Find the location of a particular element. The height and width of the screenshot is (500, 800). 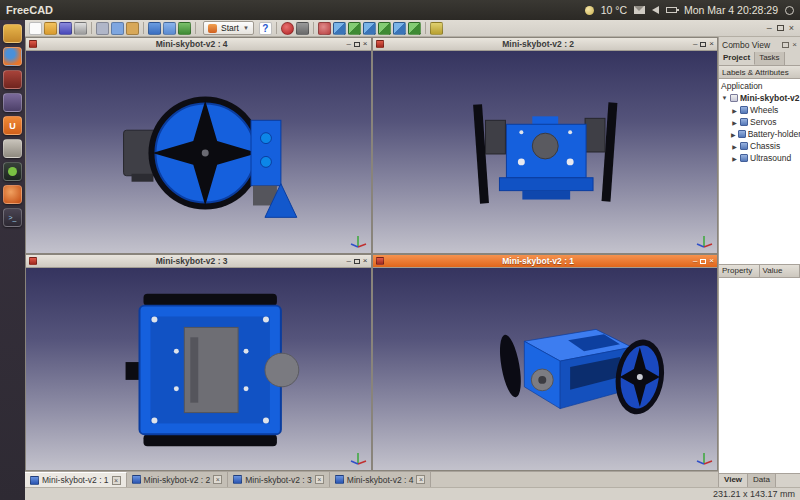

bottom-view-icon is located at coordinates (414, 28).